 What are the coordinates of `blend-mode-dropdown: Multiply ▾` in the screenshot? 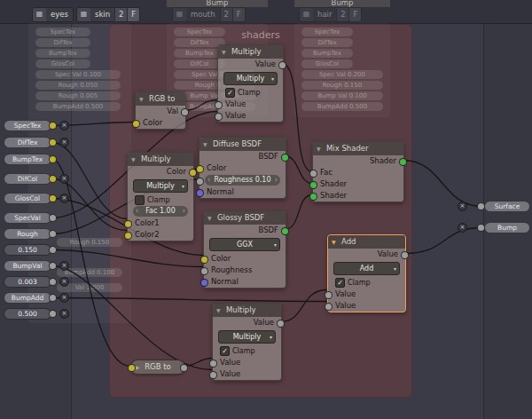 It's located at (160, 186).